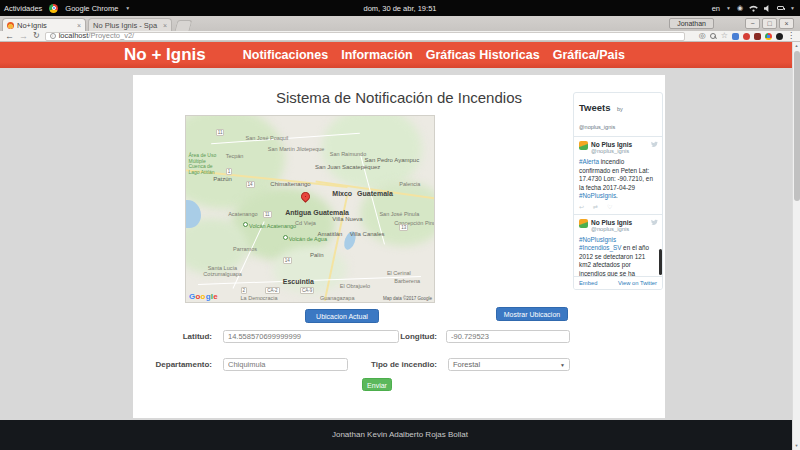 This screenshot has height=450, width=800. I want to click on mostrar-ubicacion-button: Mostrar Ubicacion, so click(532, 314).